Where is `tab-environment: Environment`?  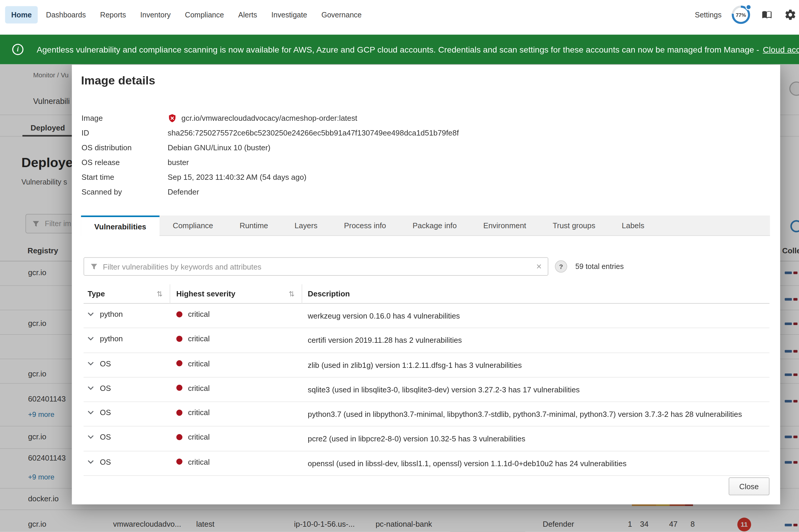
tab-environment: Environment is located at coordinates (505, 225).